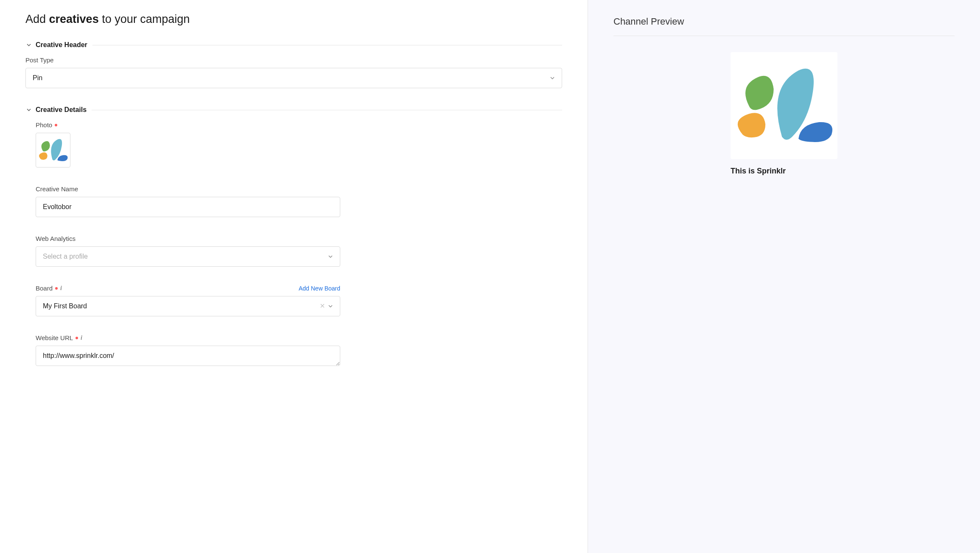 This screenshot has width=980, height=553. Describe the element at coordinates (319, 288) in the screenshot. I see `add-new-board-link: Add New Board` at that location.